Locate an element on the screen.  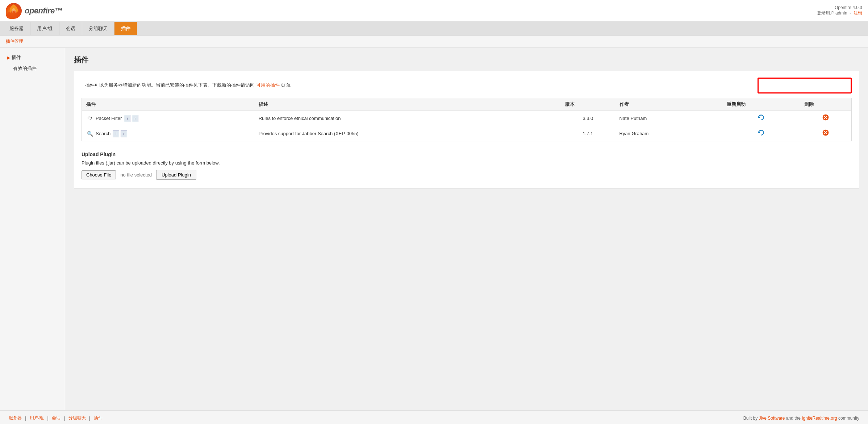
nav-item-plugins: 插件 is located at coordinates (126, 28).